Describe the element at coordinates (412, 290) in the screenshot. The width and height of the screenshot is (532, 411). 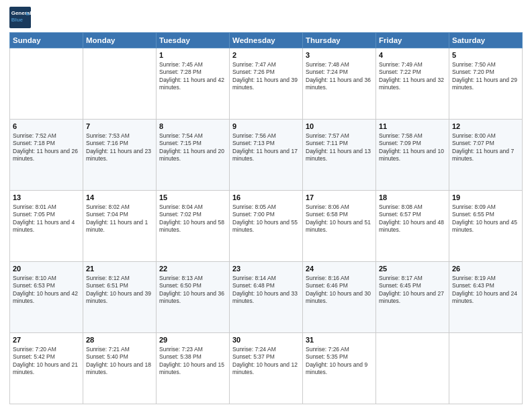
I see `day-info: Sunrise: 8:17 AM Sunset: 6:45 PM Dayligh…` at that location.